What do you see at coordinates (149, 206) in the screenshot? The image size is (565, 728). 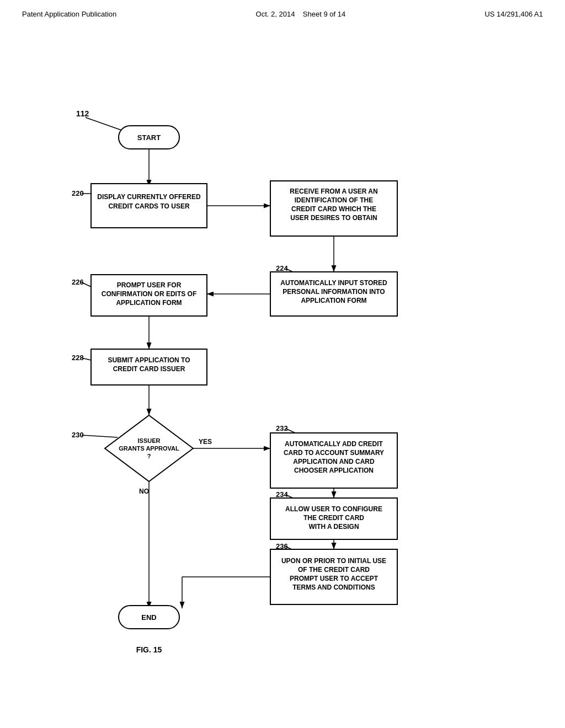 I see `svg-text: CREDIT CARDS TO USER` at bounding box center [149, 206].